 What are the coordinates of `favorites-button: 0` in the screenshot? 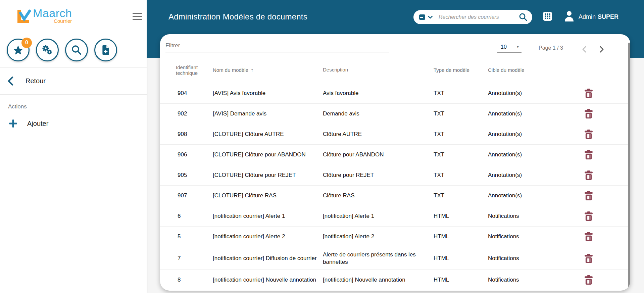 It's located at (18, 50).